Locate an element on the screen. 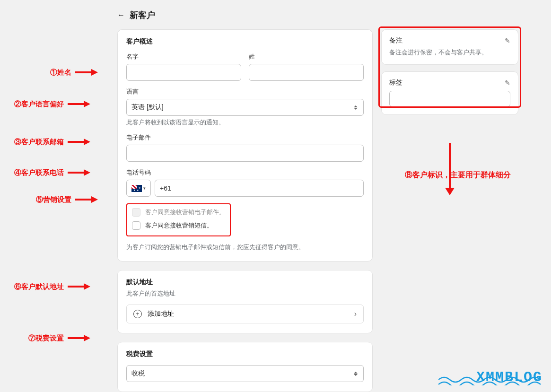 Image resolution: width=551 pixels, height=392 pixels. card-tax: 税费设置 收税 is located at coordinates (245, 367).